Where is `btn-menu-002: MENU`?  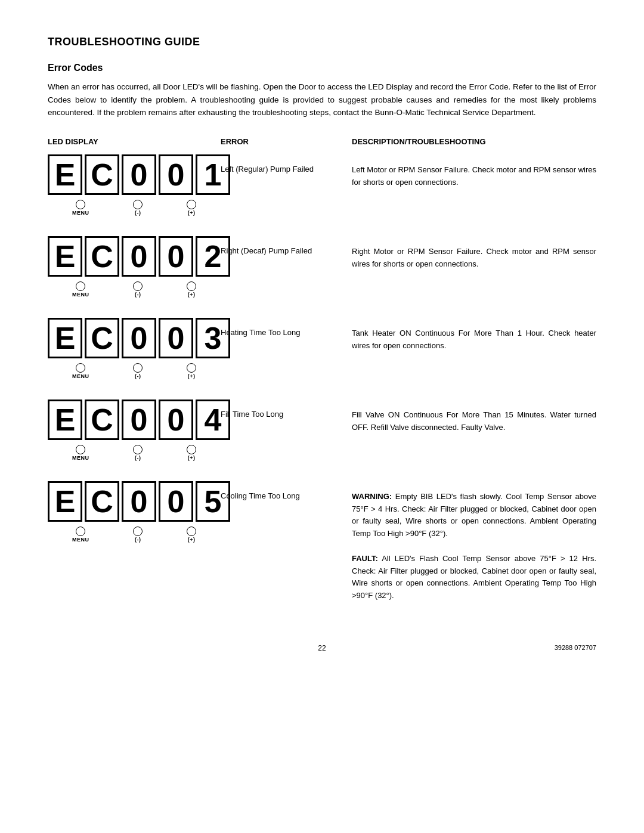 btn-menu-002: MENU is located at coordinates (81, 290).